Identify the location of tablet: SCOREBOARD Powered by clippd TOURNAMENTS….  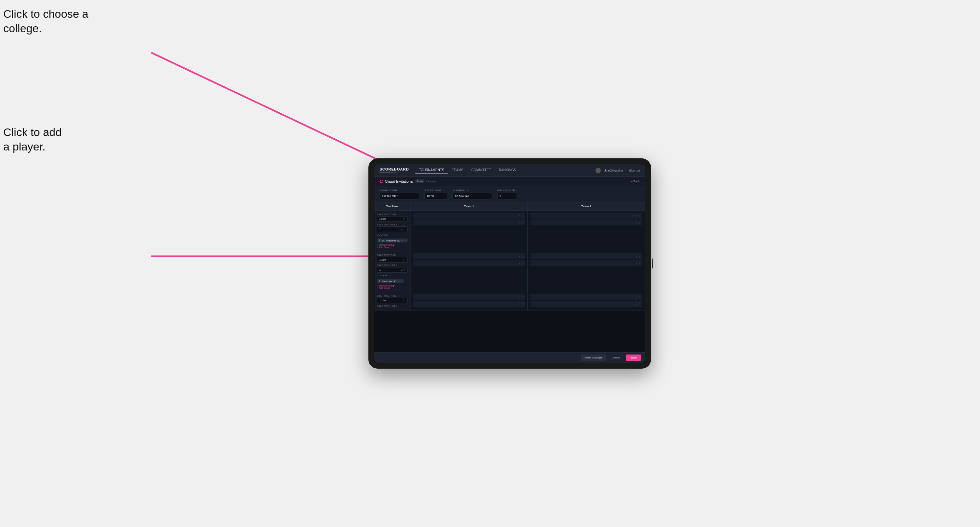
(510, 264).